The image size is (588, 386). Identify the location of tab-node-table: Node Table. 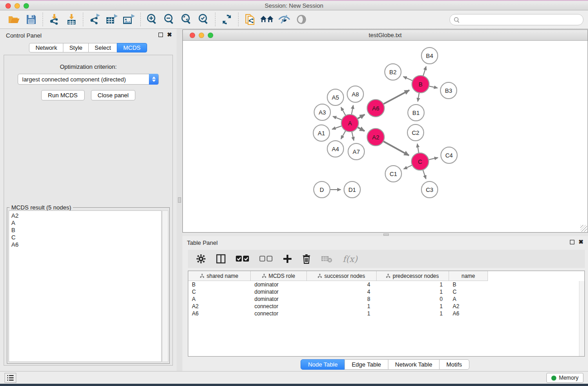
(323, 365).